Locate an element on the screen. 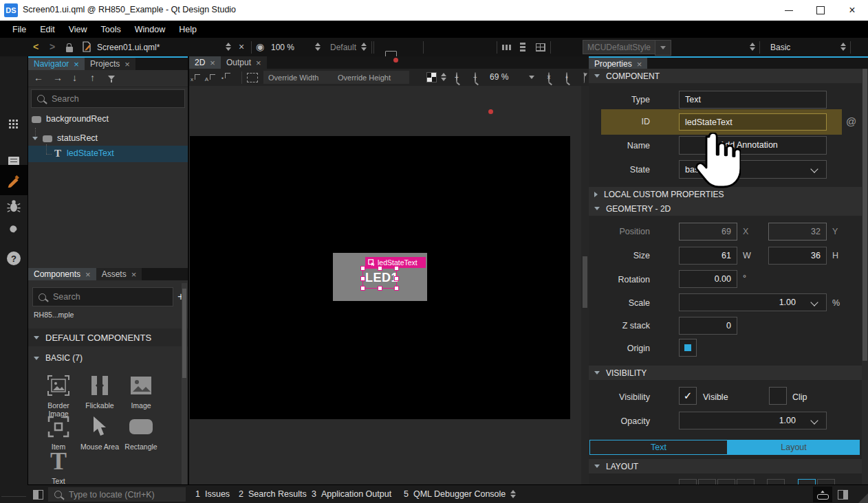 The height and width of the screenshot is (503, 868). snapping-icon is located at coordinates (252, 78).